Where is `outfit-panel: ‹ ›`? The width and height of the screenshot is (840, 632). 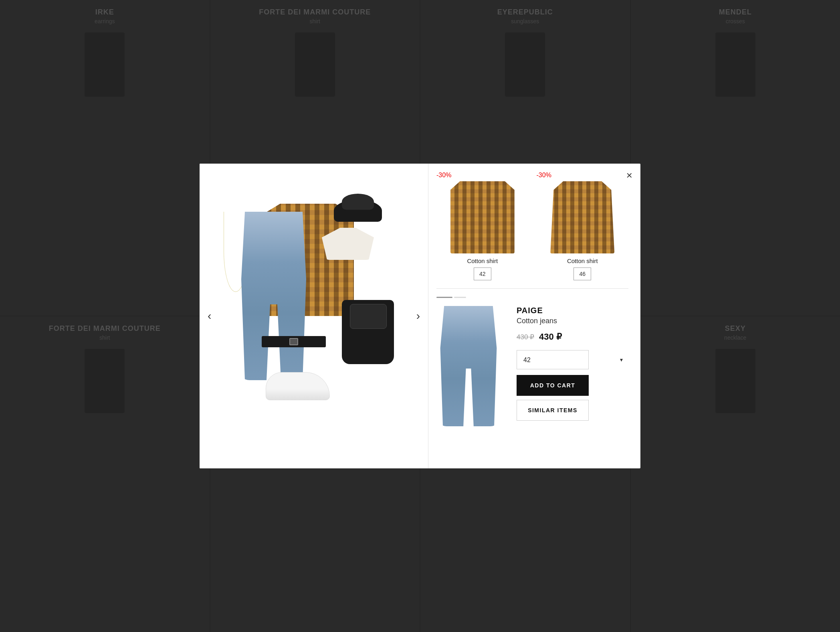
outfit-panel: ‹ › is located at coordinates (314, 316).